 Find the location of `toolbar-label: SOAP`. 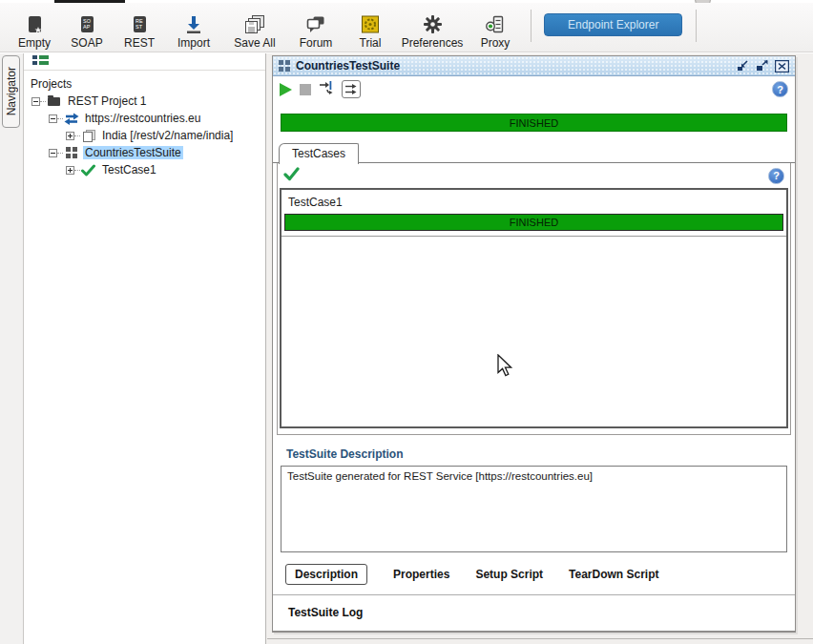

toolbar-label: SOAP is located at coordinates (86, 43).